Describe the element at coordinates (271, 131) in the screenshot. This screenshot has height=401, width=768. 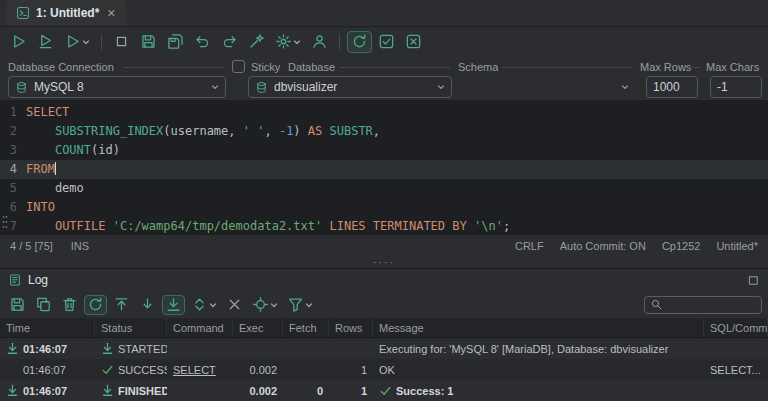
I see `code-token: ,` at that location.